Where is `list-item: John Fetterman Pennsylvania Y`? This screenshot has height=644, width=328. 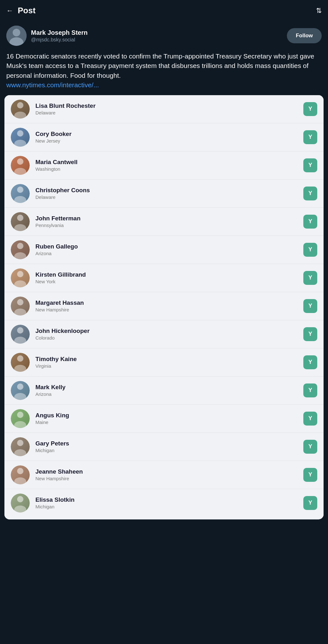
list-item: John Fetterman Pennsylvania Y is located at coordinates (164, 222).